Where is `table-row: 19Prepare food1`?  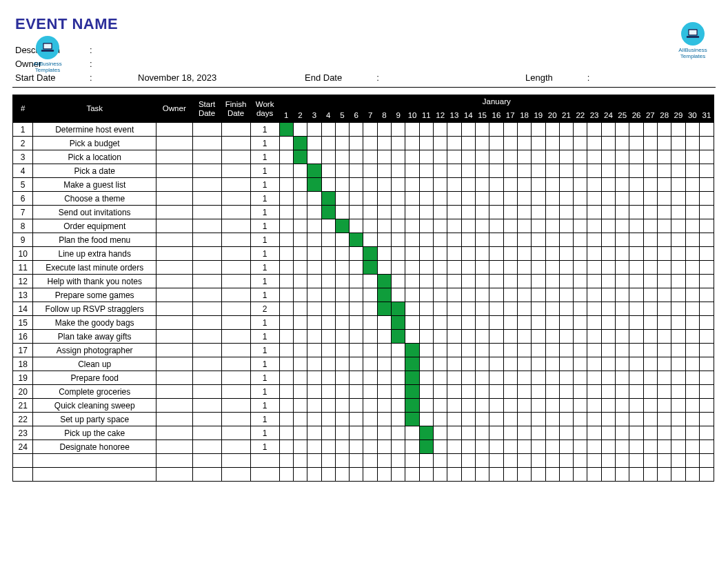
table-row: 19Prepare food1 is located at coordinates (364, 378).